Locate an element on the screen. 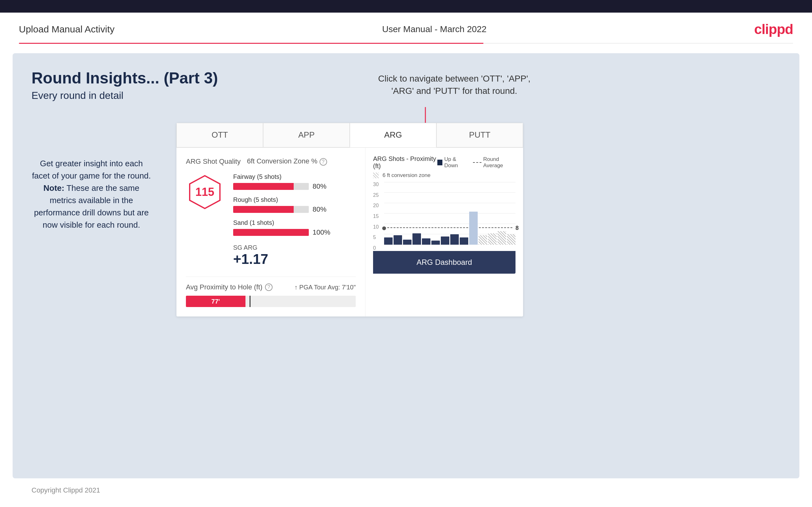 The image size is (812, 507). legend-round-avg: Round Average is located at coordinates (494, 162).